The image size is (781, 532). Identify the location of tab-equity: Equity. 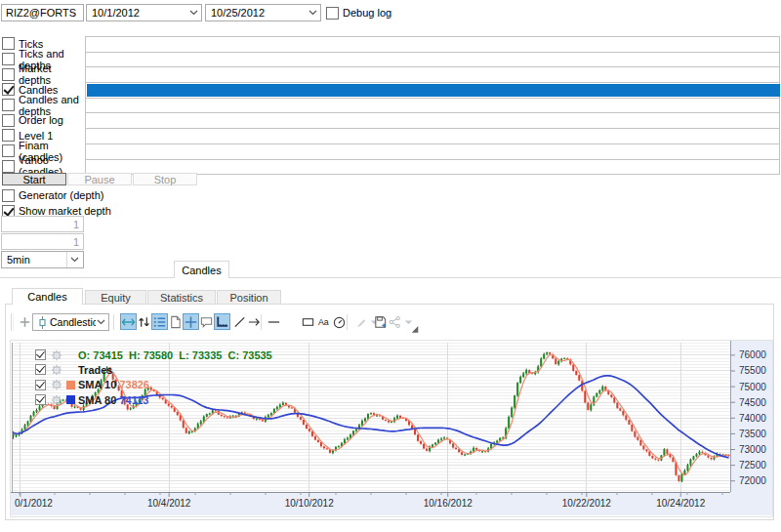
(115, 297).